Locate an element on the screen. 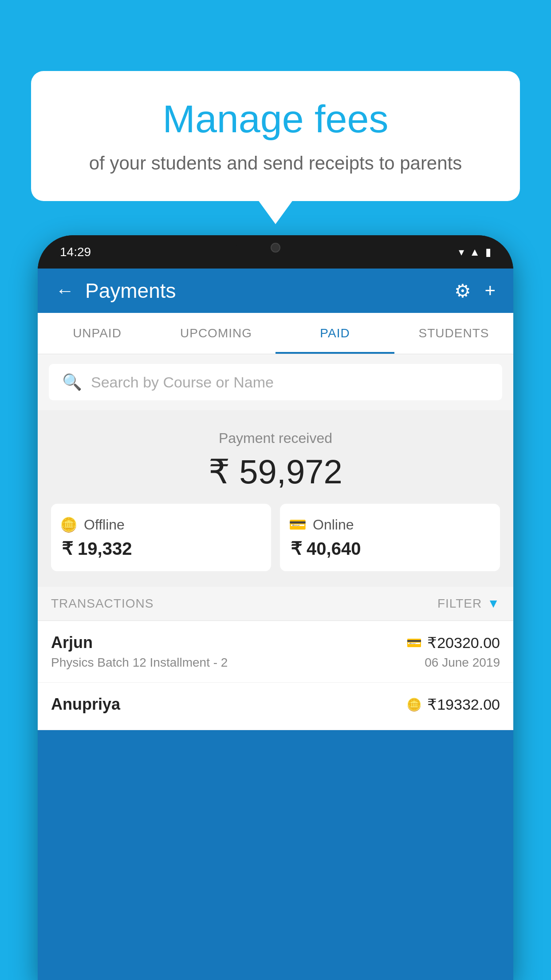  back-button: ← is located at coordinates (65, 291).